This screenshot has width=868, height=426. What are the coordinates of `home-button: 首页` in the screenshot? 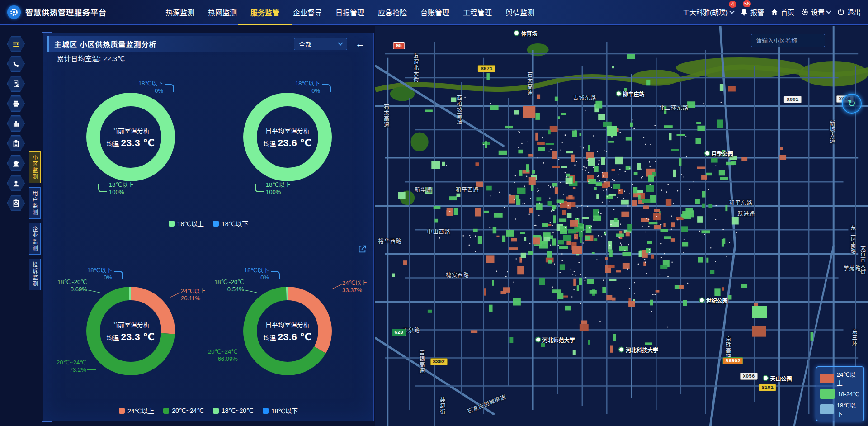 It's located at (782, 12).